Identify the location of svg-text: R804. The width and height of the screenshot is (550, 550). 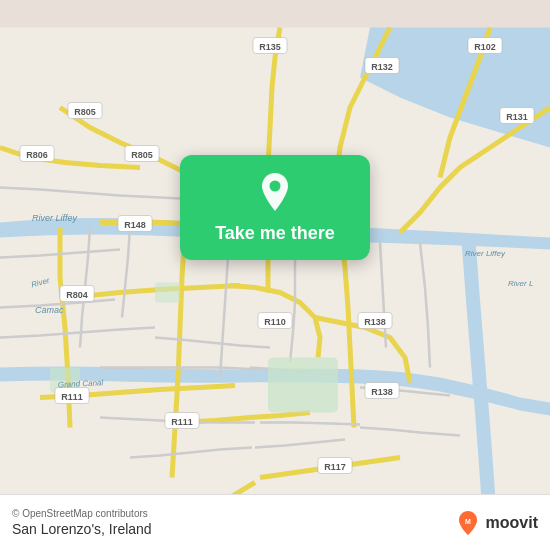
(77, 295).